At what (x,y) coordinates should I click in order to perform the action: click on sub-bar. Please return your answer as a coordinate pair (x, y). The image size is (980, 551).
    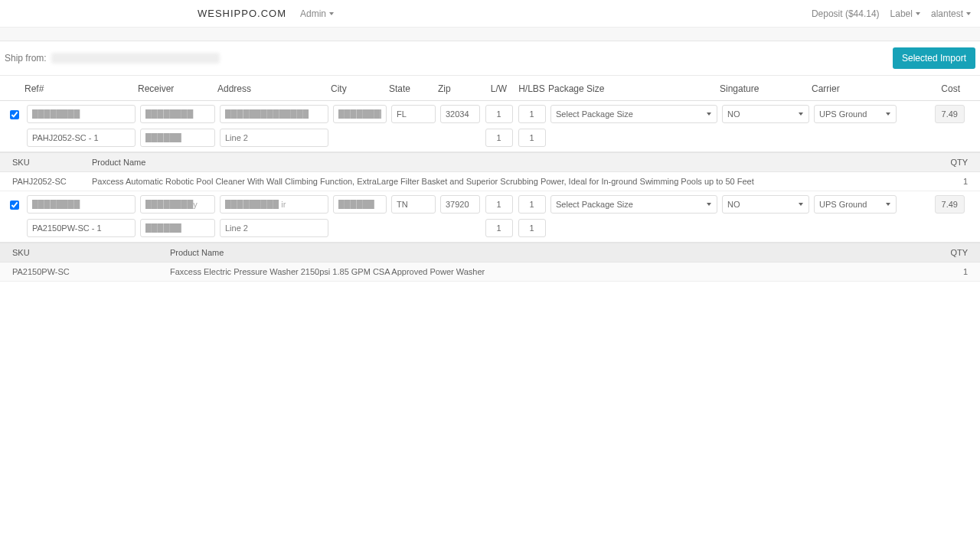
    Looking at the image, I should click on (490, 34).